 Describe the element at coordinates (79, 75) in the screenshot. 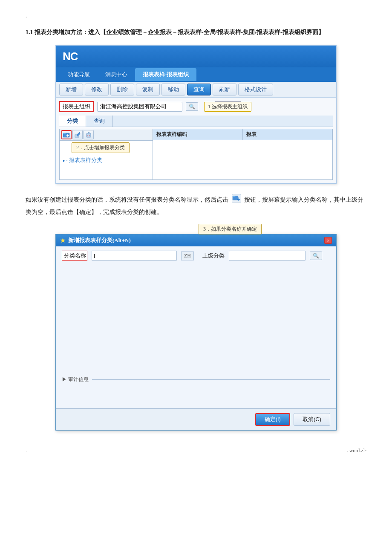

I see `nav-item-functions: 功能导航` at that location.